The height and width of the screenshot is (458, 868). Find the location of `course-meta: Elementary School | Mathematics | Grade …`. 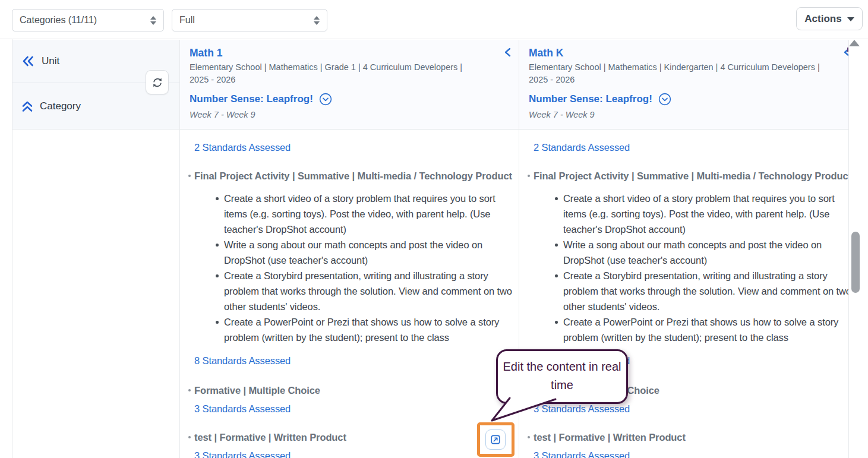

course-meta: Elementary School | Mathematics | Grade … is located at coordinates (349, 74).